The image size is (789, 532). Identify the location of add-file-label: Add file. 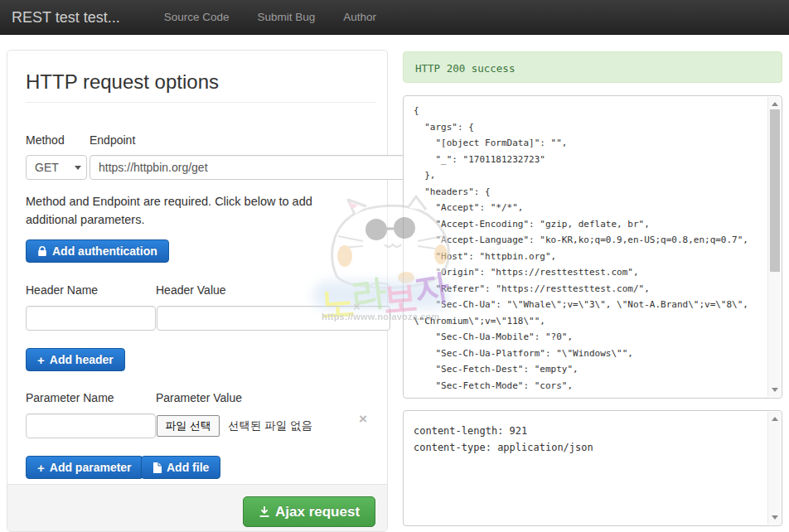
(187, 467).